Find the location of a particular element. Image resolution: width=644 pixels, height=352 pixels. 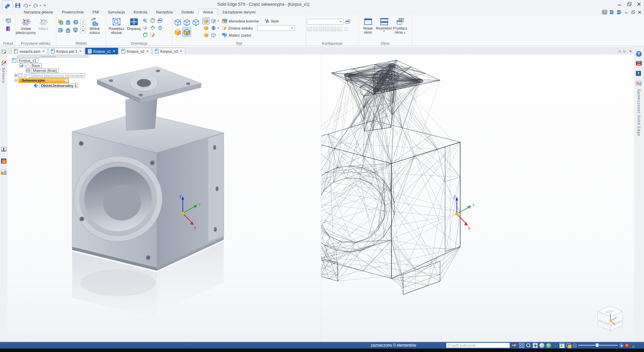

dopasuj-button: Dopasuj is located at coordinates (134, 28).